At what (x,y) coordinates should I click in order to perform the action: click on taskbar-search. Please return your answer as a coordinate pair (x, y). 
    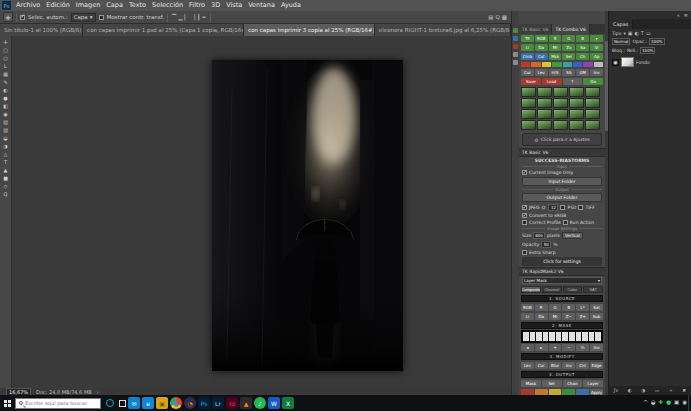
    Looking at the image, I should click on (58, 404).